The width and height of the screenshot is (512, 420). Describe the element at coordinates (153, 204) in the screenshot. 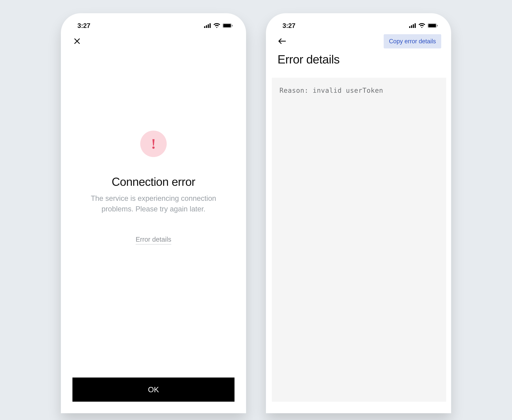

I see `error-body: The service is experiencing connection p…` at that location.